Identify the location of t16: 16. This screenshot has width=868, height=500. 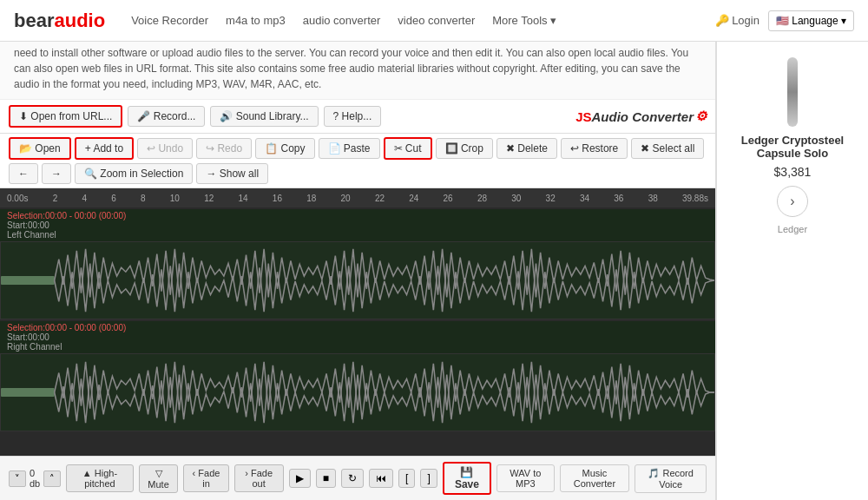
(278, 198).